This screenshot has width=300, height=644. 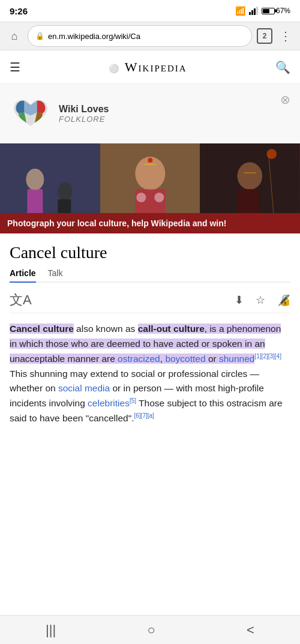 What do you see at coordinates (14, 36) in the screenshot?
I see `home-button: ⌂` at bounding box center [14, 36].